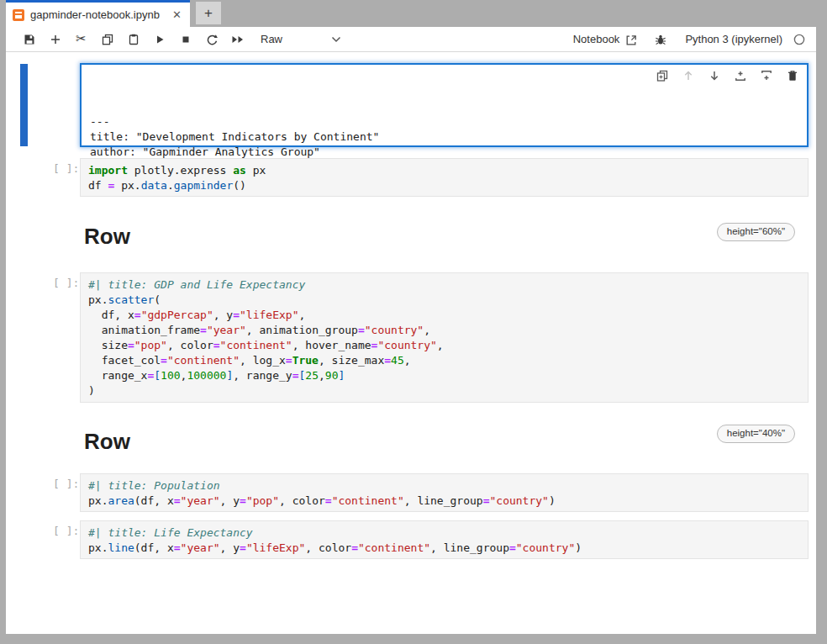  What do you see at coordinates (24, 105) in the screenshot?
I see `active-cell-collapser` at bounding box center [24, 105].